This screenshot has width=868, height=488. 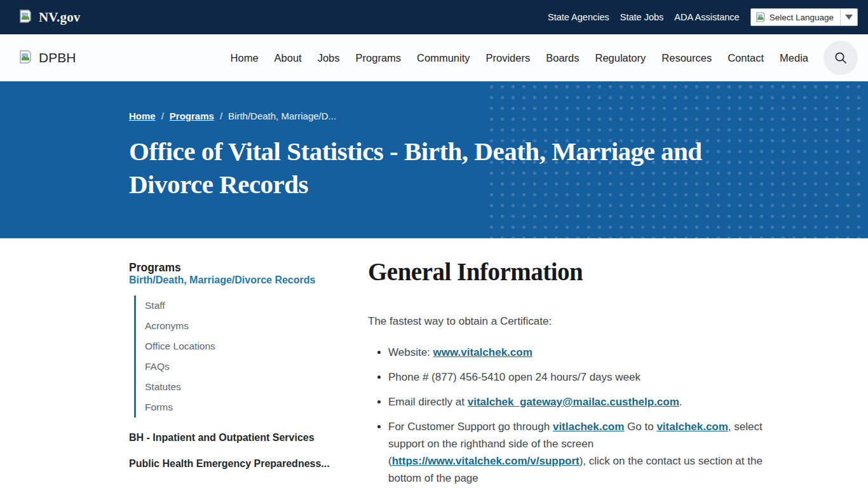 I want to click on nav-item-about: About, so click(x=288, y=58).